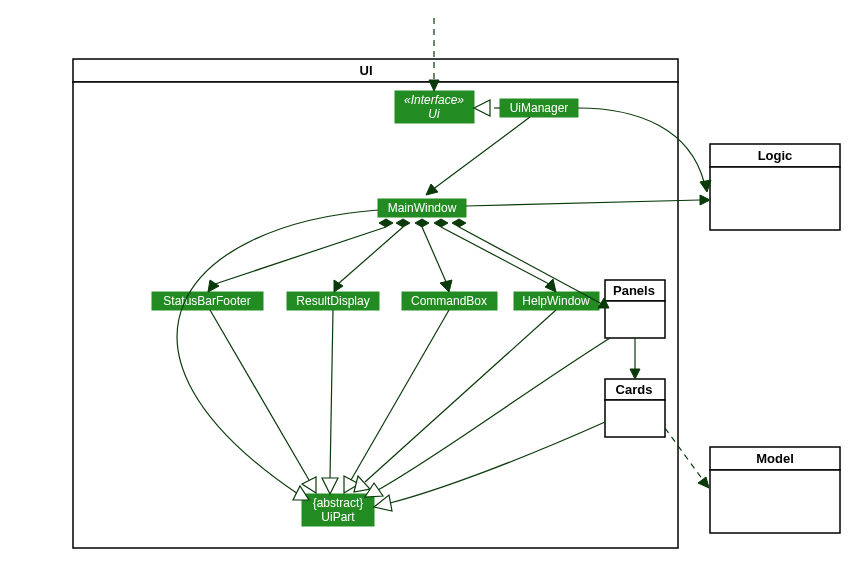 The height and width of the screenshot is (566, 860). I want to click on package-logic: Logic, so click(775, 187).